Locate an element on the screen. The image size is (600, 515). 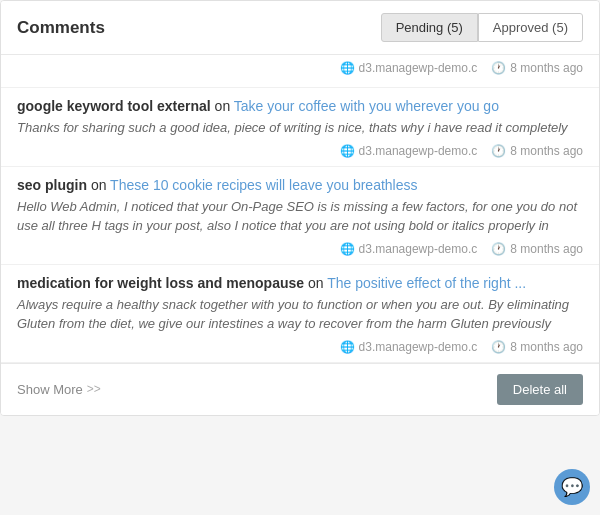
list-item: 🌐 d3.managewp-demo.c 🕐 8 months ago is located at coordinates (300, 72).